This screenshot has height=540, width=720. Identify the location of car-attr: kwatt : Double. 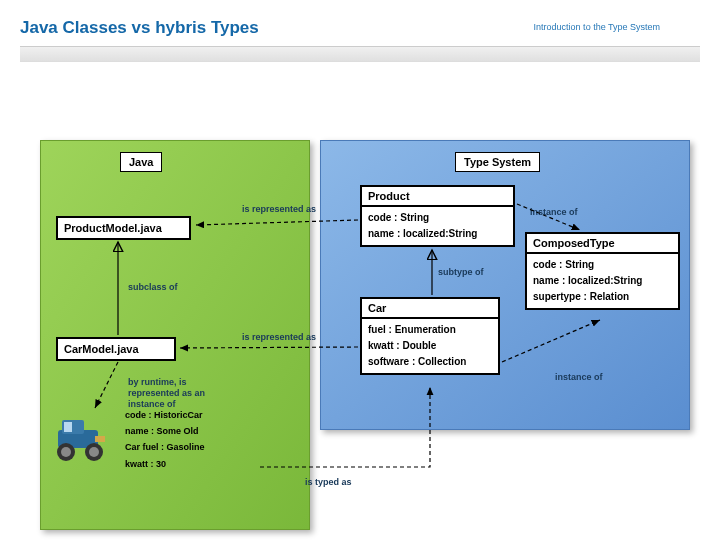
(430, 346).